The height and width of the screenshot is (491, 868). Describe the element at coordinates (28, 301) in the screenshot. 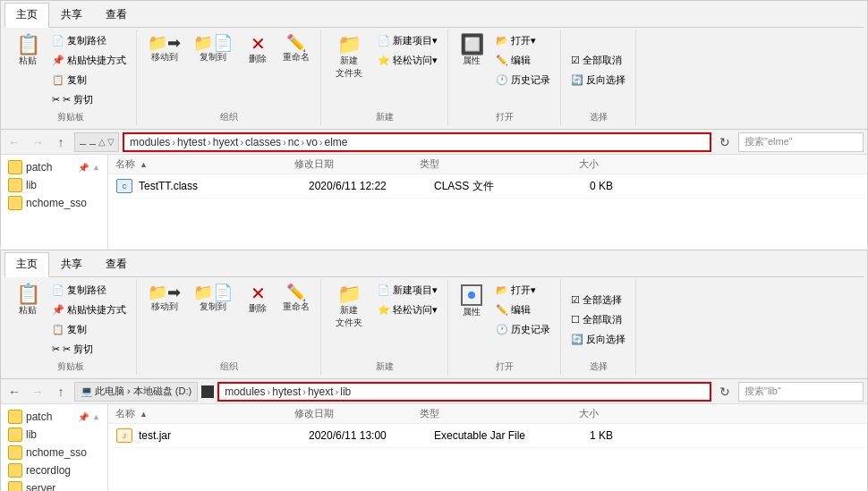

I see `paste-button-bottom: 📋 粘贴` at that location.